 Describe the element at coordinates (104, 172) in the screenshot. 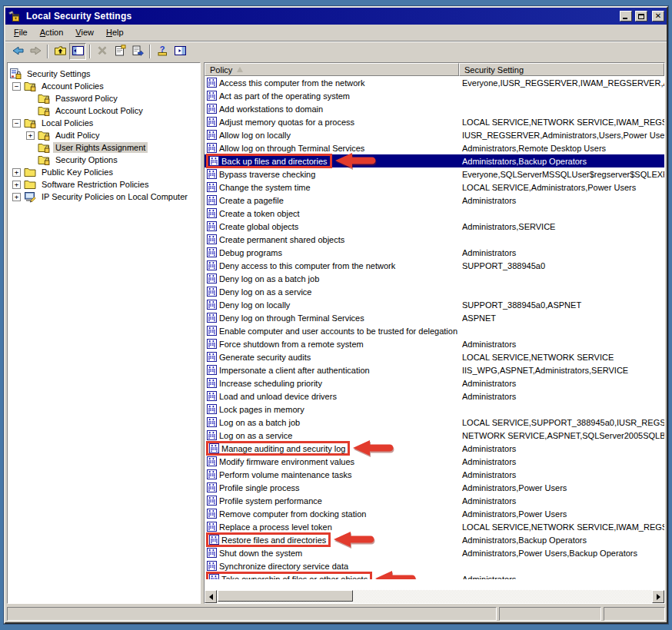

I see `tree-item-public-key-policies: +Public Key Policies` at that location.